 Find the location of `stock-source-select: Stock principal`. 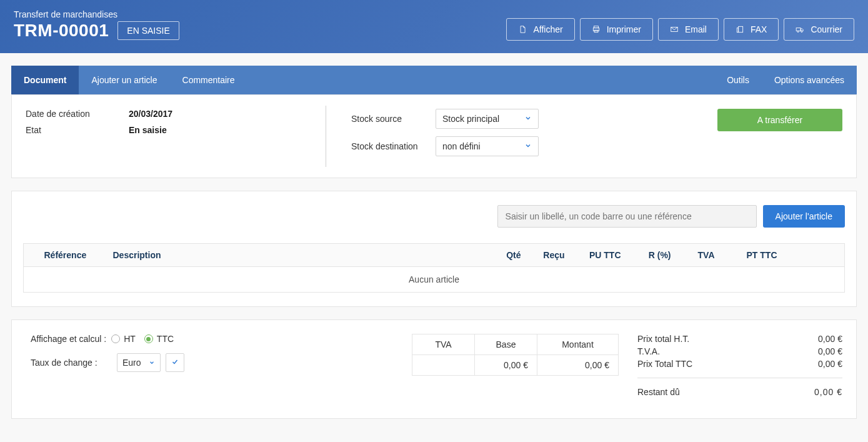

stock-source-select: Stock principal is located at coordinates (487, 119).